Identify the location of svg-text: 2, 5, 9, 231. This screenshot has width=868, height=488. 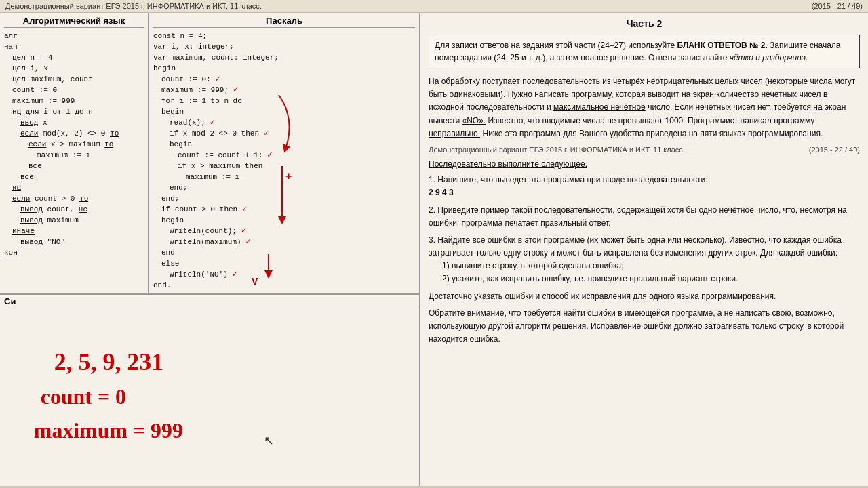
(108, 362).